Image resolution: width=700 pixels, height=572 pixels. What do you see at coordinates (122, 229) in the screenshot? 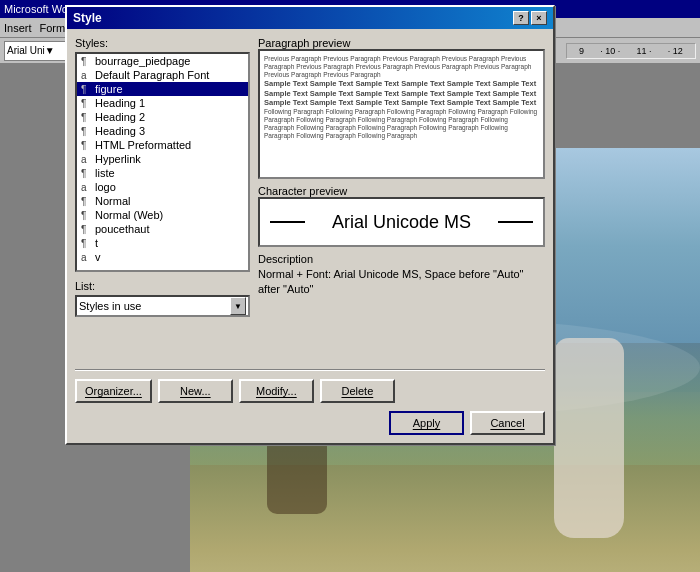
I see `style-name: poucethaut` at bounding box center [122, 229].